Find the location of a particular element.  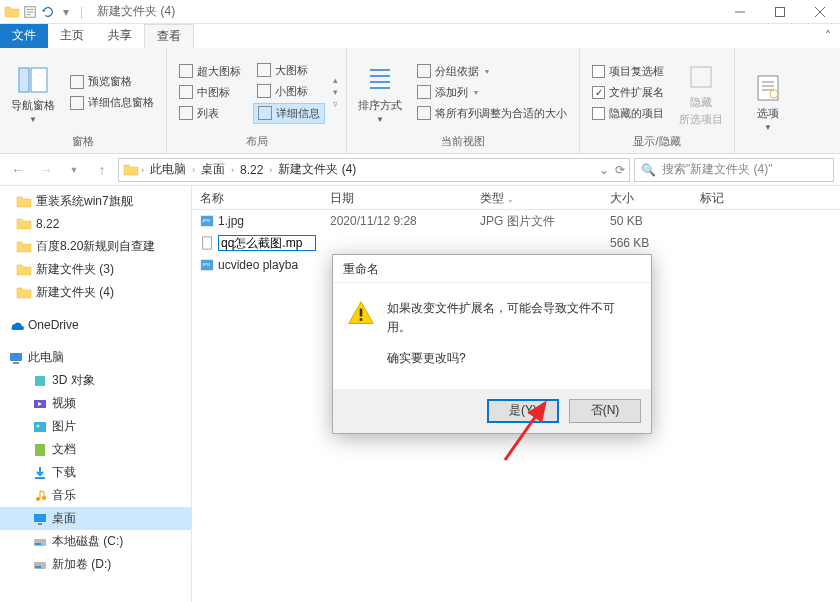

tree-item: 文档 is located at coordinates (96, 450).